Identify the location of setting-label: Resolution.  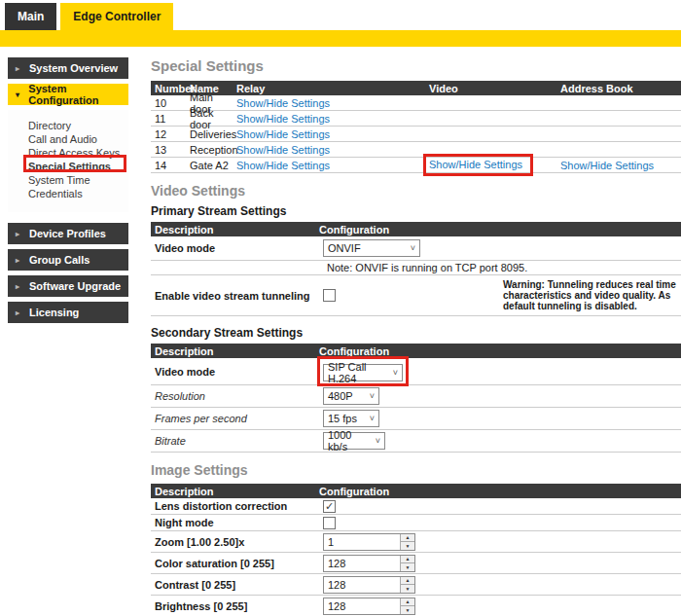
(237, 396).